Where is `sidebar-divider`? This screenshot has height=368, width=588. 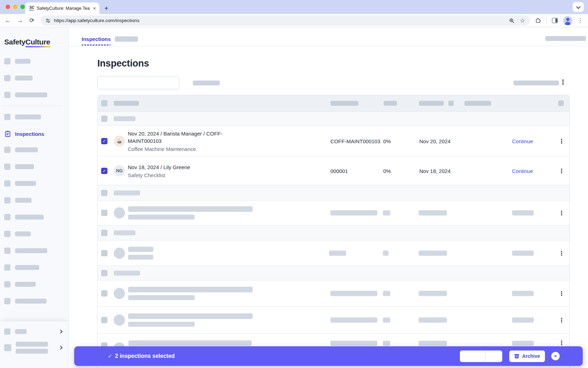 sidebar-divider is located at coordinates (32, 106).